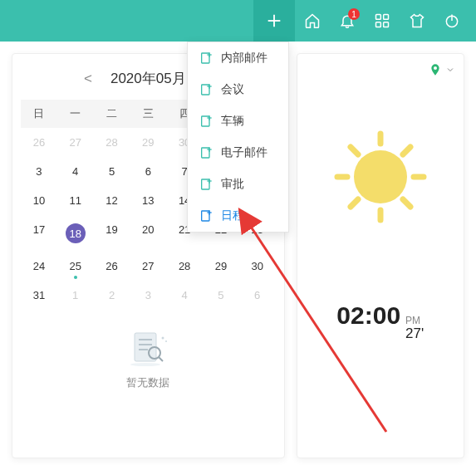  I want to click on calendar-day: 19, so click(112, 233).